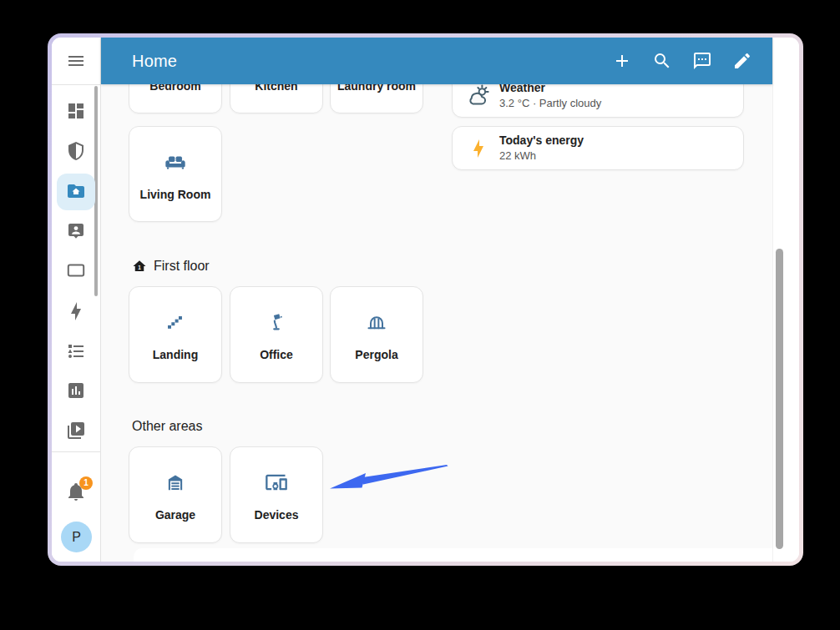 The image size is (840, 630). What do you see at coordinates (377, 98) in the screenshot?
I see `room-card-laundry-room: Laundry room` at bounding box center [377, 98].